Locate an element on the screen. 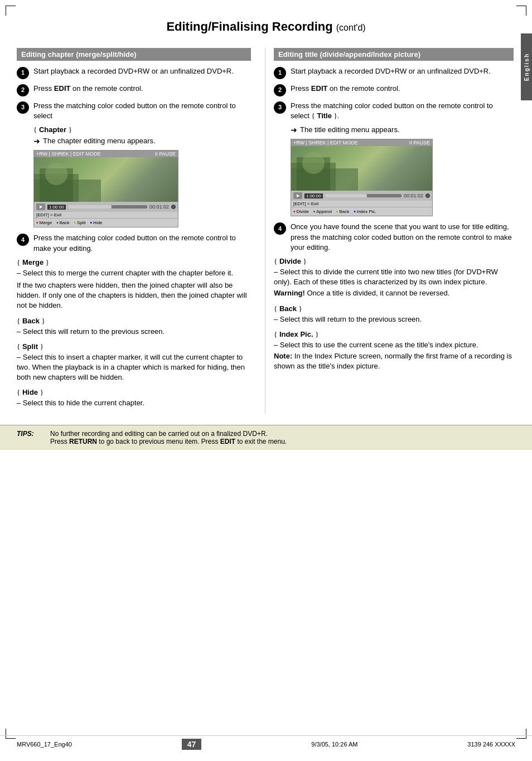 The height and width of the screenshot is (761, 532). page-title: Editing/Finalising Recording (cont'd) is located at coordinates (266, 27).